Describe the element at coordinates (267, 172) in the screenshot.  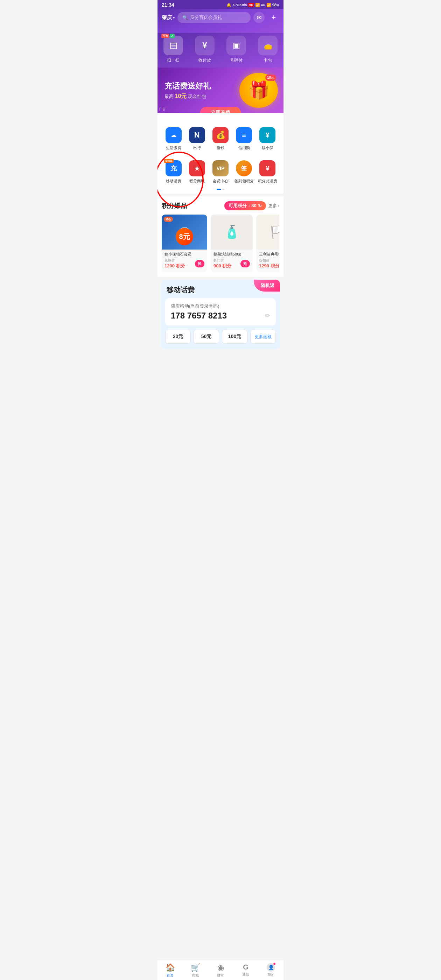
I see `service-pointsfee: ¥ 积分兑话费` at that location.